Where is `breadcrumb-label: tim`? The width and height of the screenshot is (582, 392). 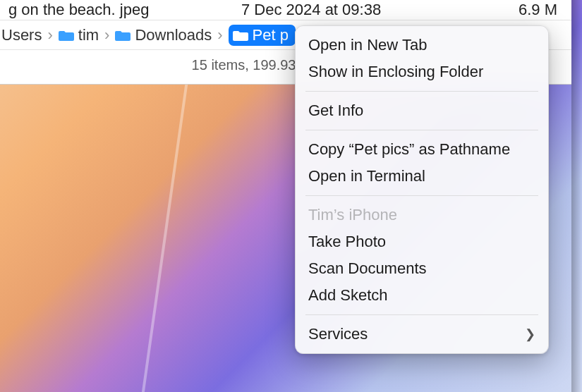 breadcrumb-label: tim is located at coordinates (89, 35).